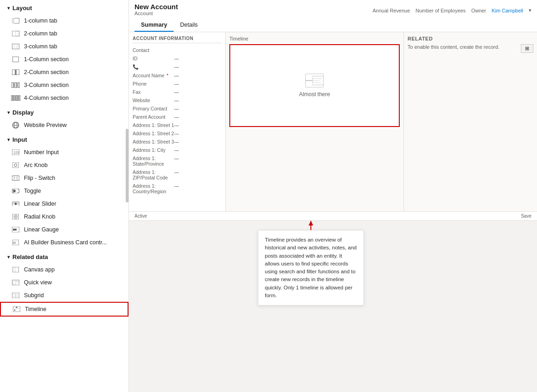  Describe the element at coordinates (41, 46) in the screenshot. I see `sidebar-item-3col-tab-label: 3-column tab` at that location.